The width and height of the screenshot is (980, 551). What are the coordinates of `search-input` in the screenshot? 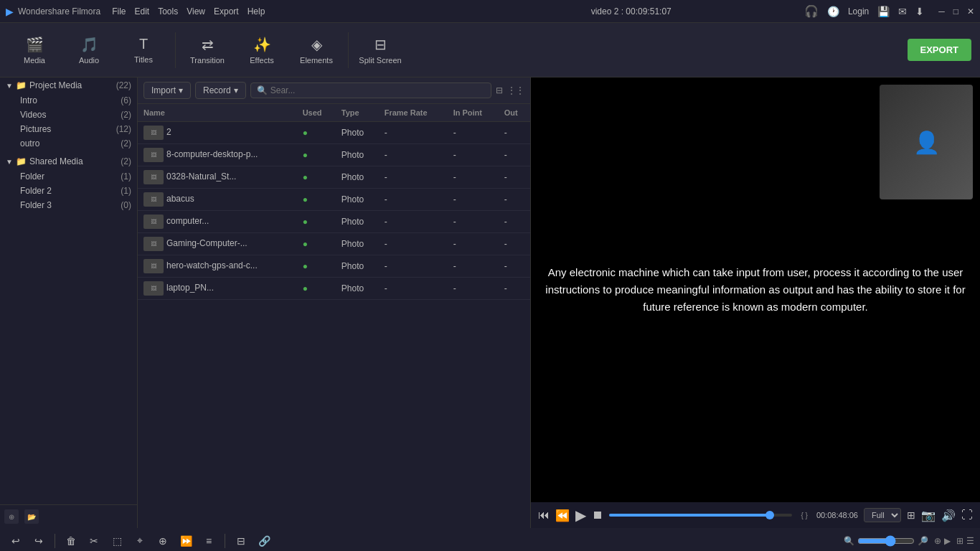 It's located at (377, 90).